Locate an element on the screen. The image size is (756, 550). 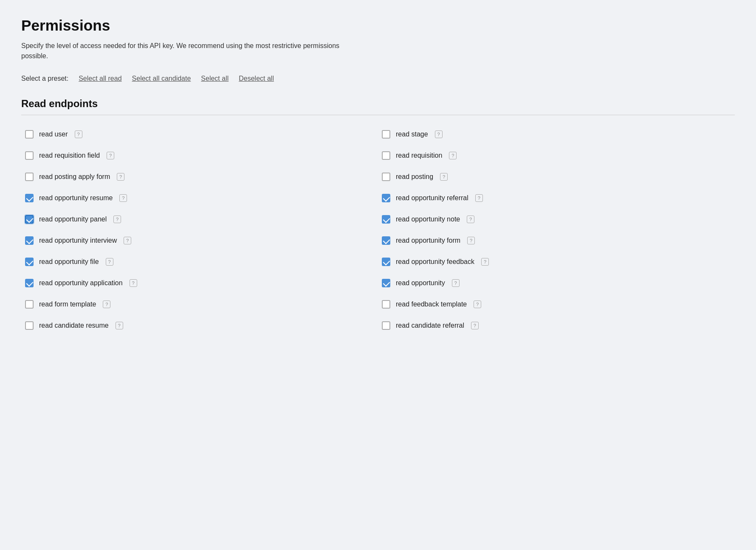
checkbox-wrapper-read-feedback-template is located at coordinates (386, 304).